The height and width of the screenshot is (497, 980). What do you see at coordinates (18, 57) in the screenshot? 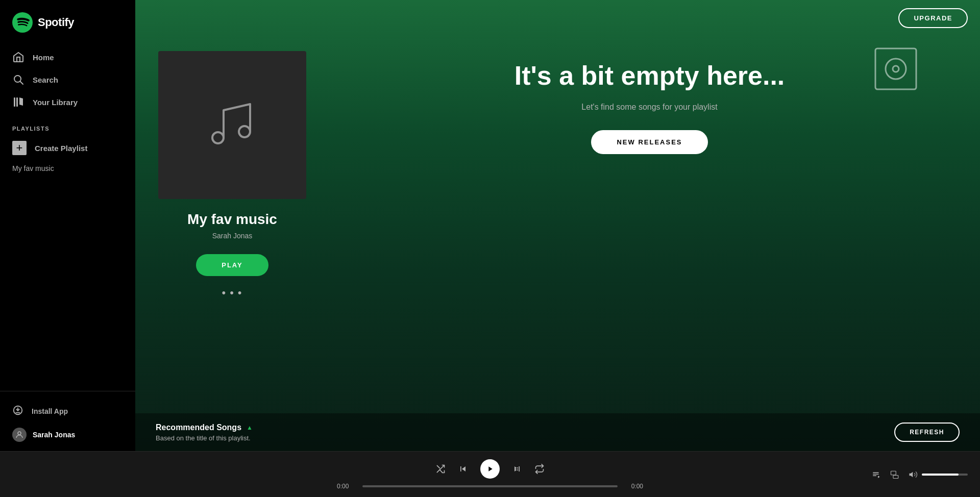
I see `home-icon` at bounding box center [18, 57].